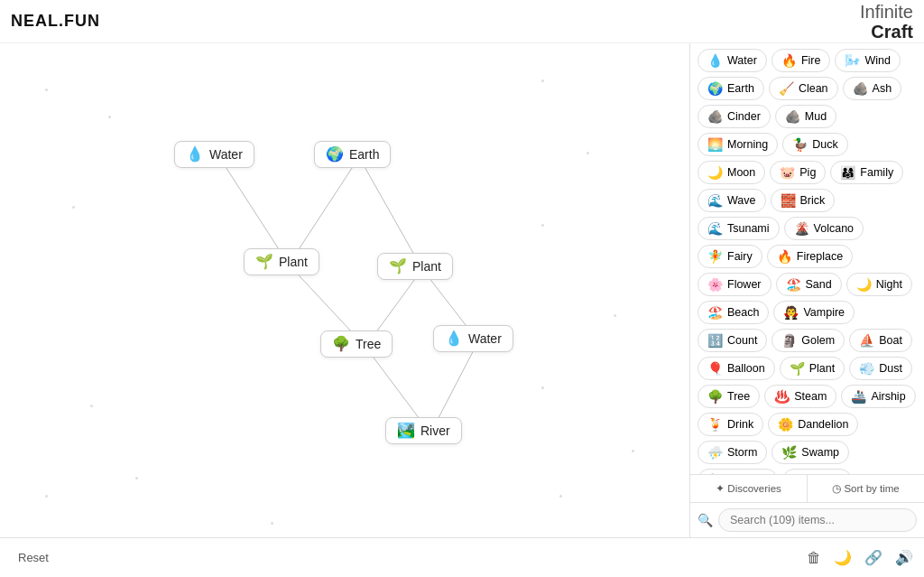  I want to click on element-node-tree1: 🌳Tree, so click(356, 344).